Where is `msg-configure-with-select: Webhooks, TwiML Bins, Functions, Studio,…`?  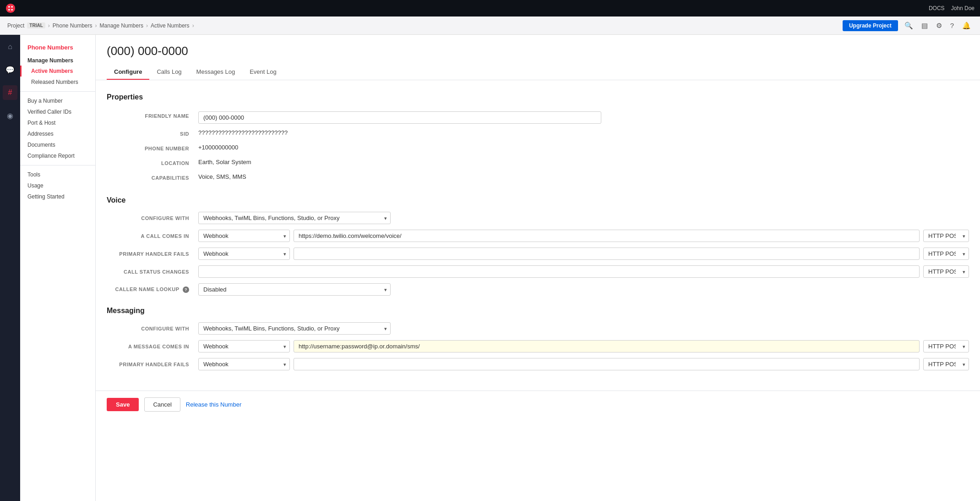
msg-configure-with-select: Webhooks, TwiML Bins, Functions, Studio,… is located at coordinates (294, 328).